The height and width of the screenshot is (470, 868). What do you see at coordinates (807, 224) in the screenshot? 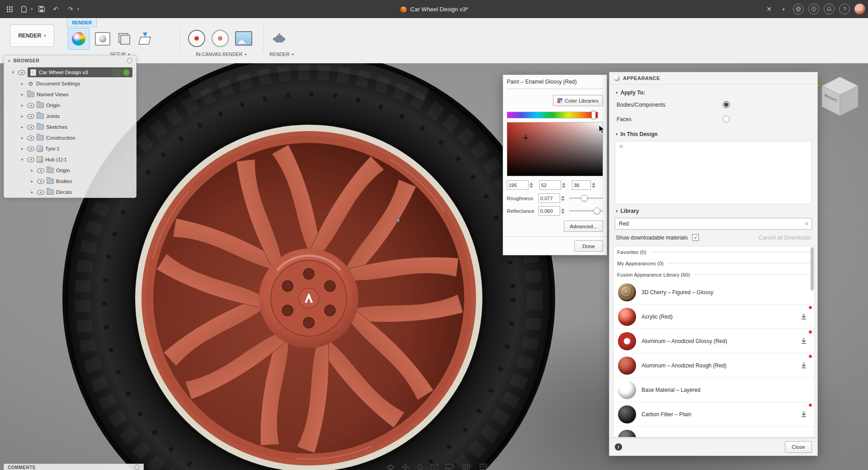
I see `clear-search-icon: ✕` at bounding box center [807, 224].